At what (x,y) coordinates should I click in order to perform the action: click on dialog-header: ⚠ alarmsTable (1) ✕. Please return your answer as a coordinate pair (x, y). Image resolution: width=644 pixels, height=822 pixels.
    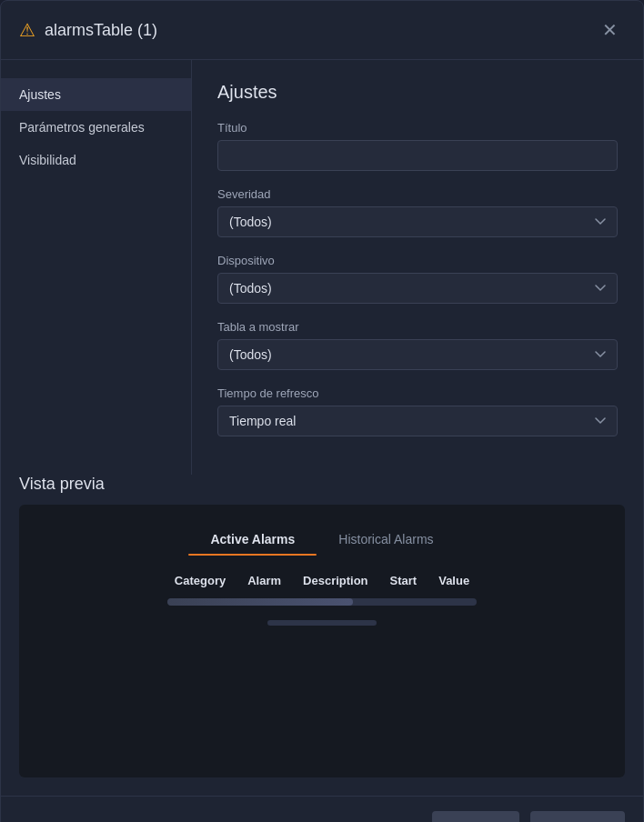
    Looking at the image, I should click on (322, 31).